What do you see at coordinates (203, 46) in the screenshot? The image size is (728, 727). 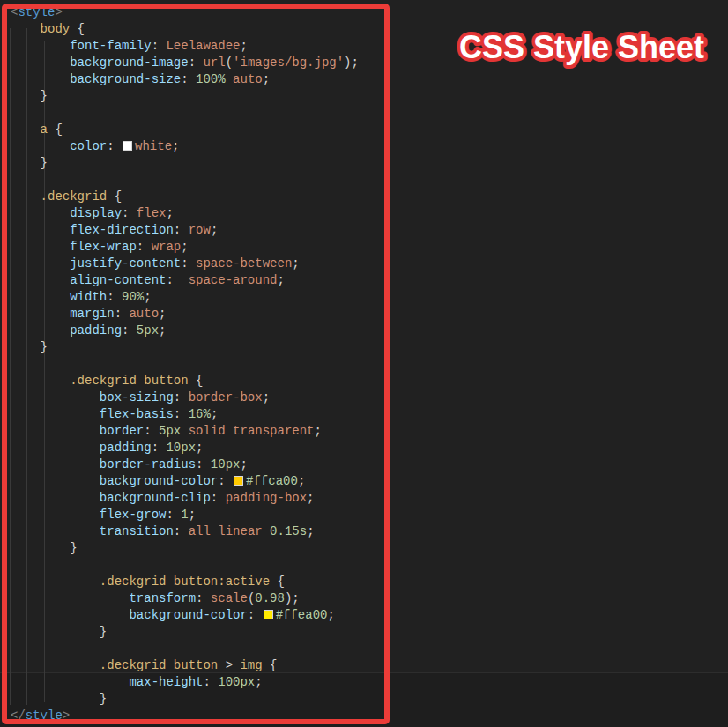 I see `code-token: Leelawadee` at bounding box center [203, 46].